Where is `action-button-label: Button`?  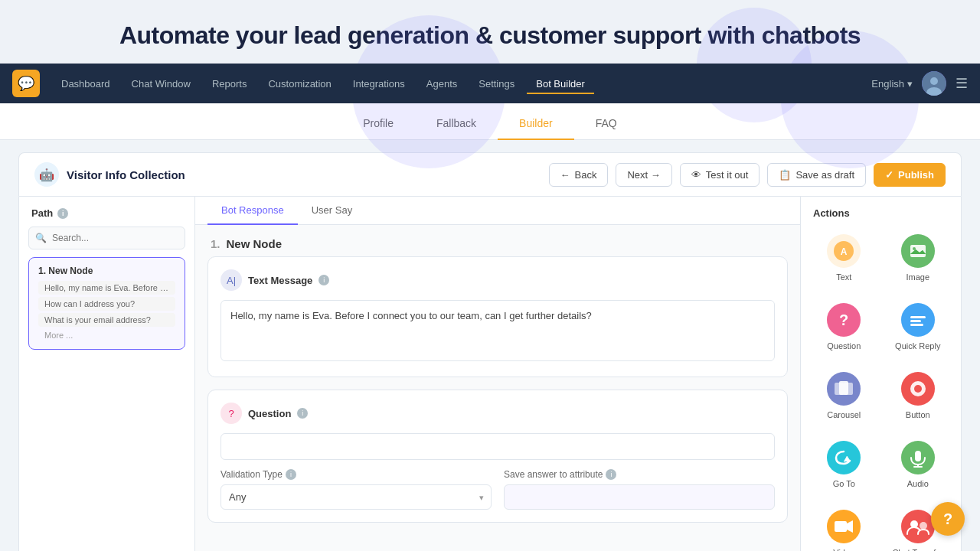
action-button-label: Button is located at coordinates (918, 415).